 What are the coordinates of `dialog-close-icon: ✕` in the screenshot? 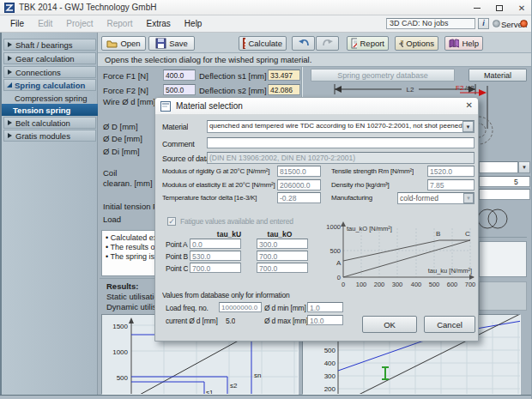 It's located at (469, 105).